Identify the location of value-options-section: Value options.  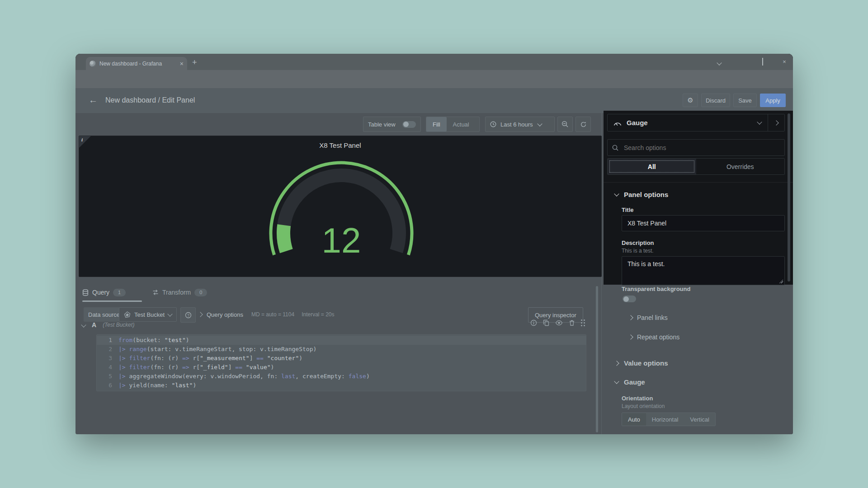
(642, 363).